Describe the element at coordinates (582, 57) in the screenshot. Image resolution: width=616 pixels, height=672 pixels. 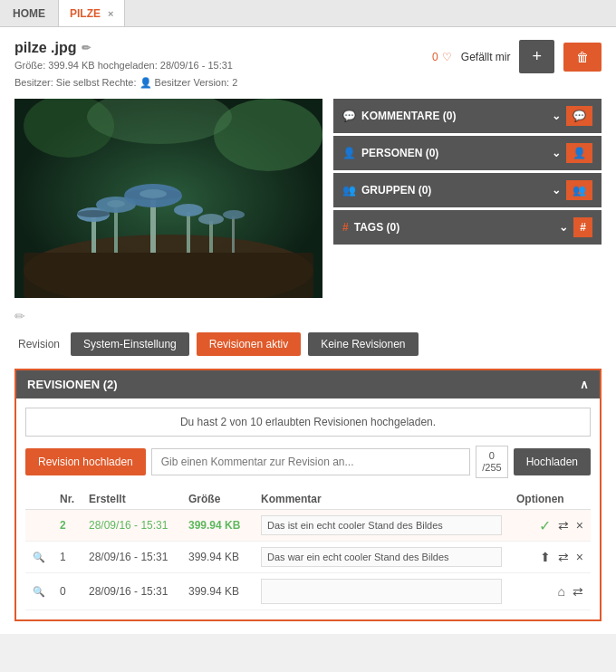
I see `delete-button: 🗑` at that location.